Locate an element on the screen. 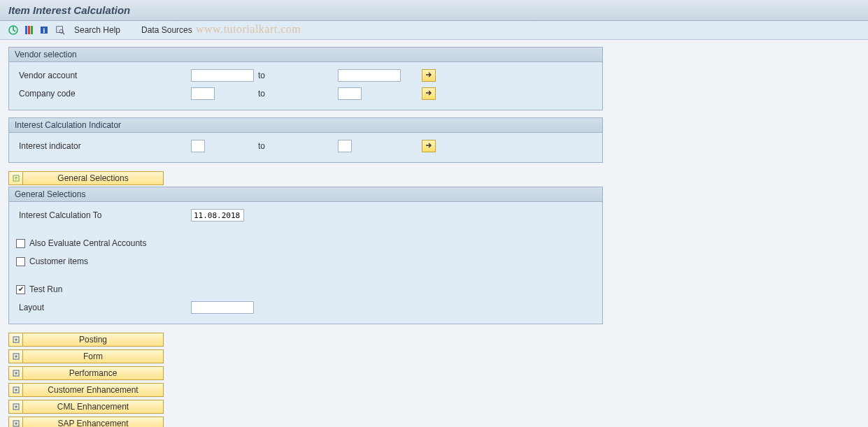  vendor-account-to-input is located at coordinates (369, 75).